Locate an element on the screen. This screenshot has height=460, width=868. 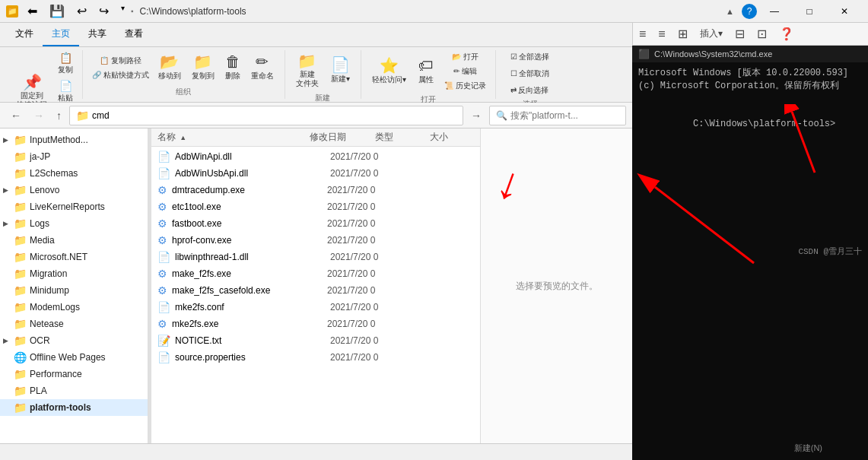
tree-label: OCR is located at coordinates (40, 341).